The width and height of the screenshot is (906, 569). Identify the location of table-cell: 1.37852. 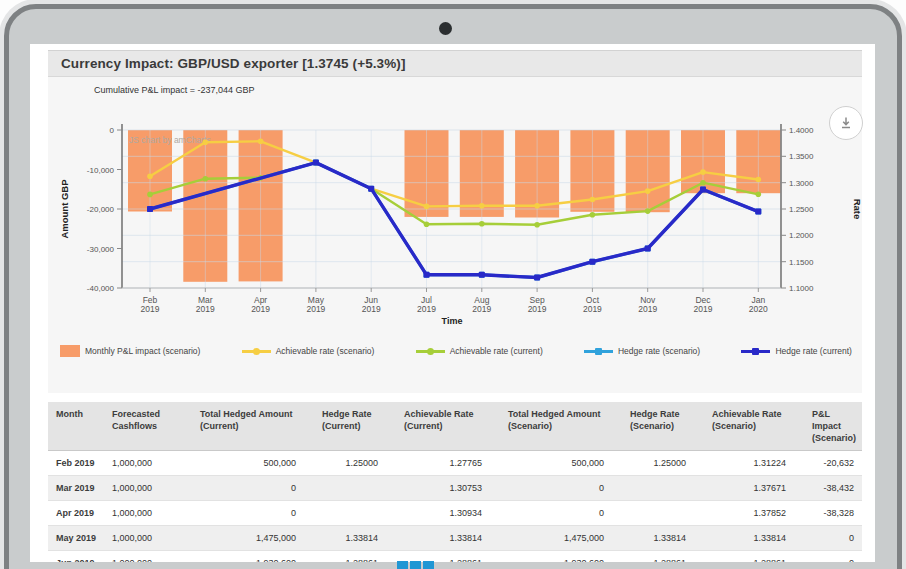
(754, 514).